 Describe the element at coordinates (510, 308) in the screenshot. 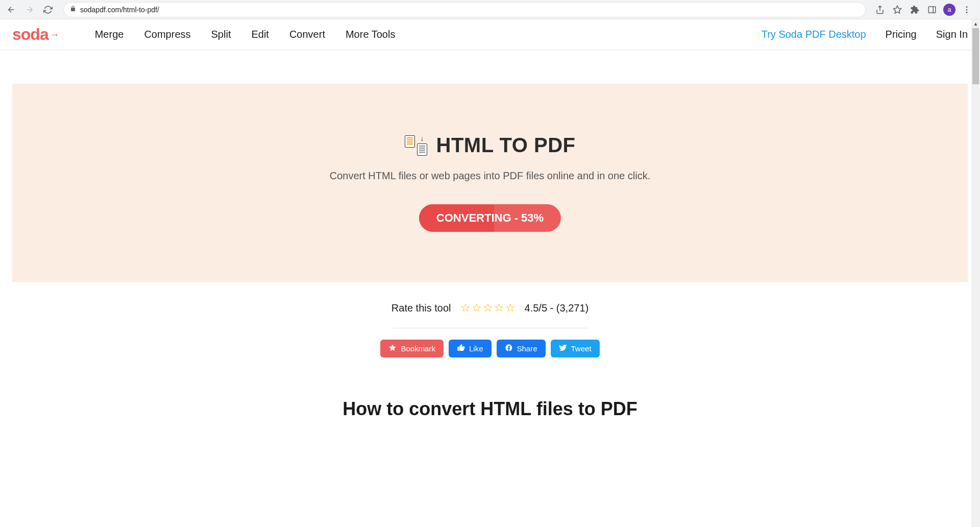

I see `star-5-icon: ☆` at that location.